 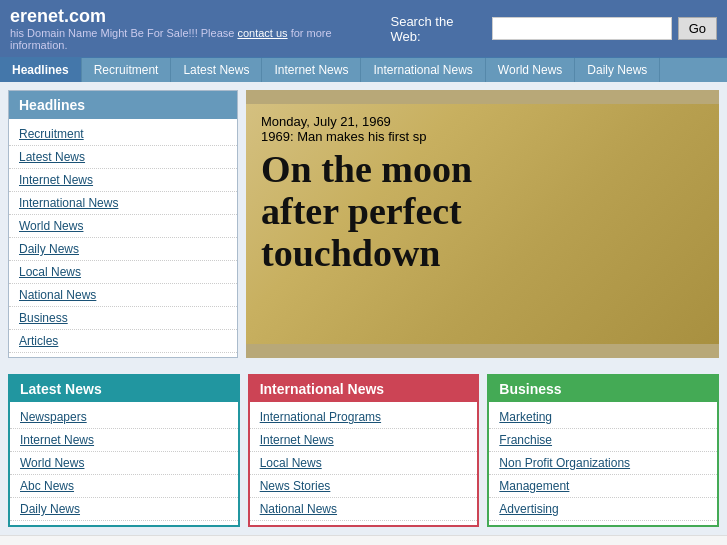 I want to click on link-newspapers: Newspapers, so click(x=124, y=417).